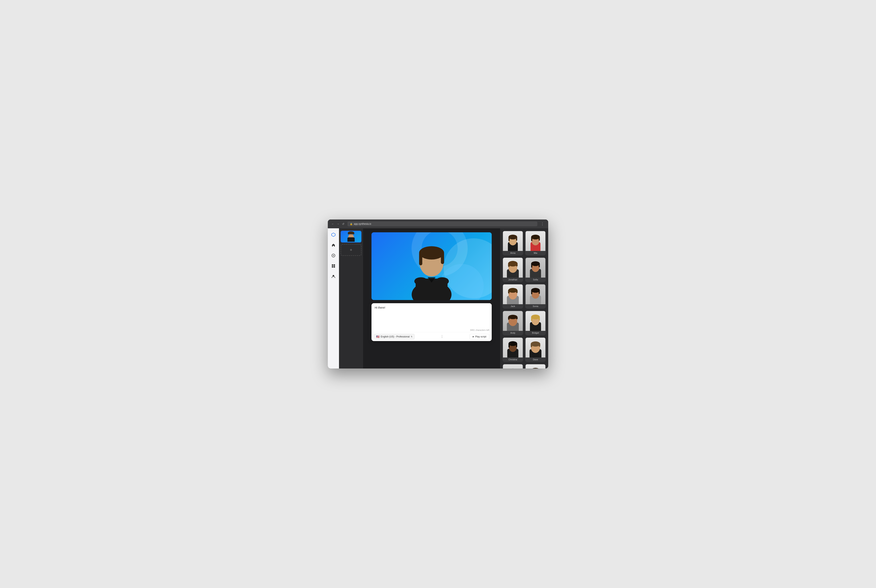 This screenshot has height=588, width=876. I want to click on plus-icon: +, so click(351, 250).